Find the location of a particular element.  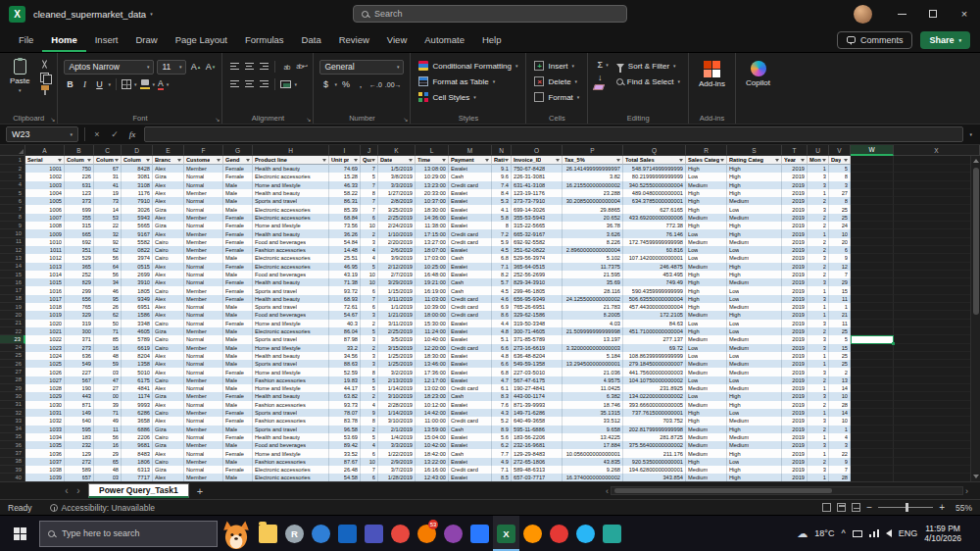

cell: Electronic accessories is located at coordinates (291, 267).